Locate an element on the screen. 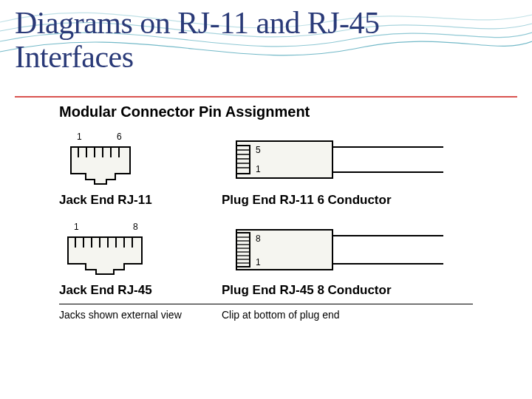 This screenshot has height=399, width=532. title-underline is located at coordinates (266, 97).